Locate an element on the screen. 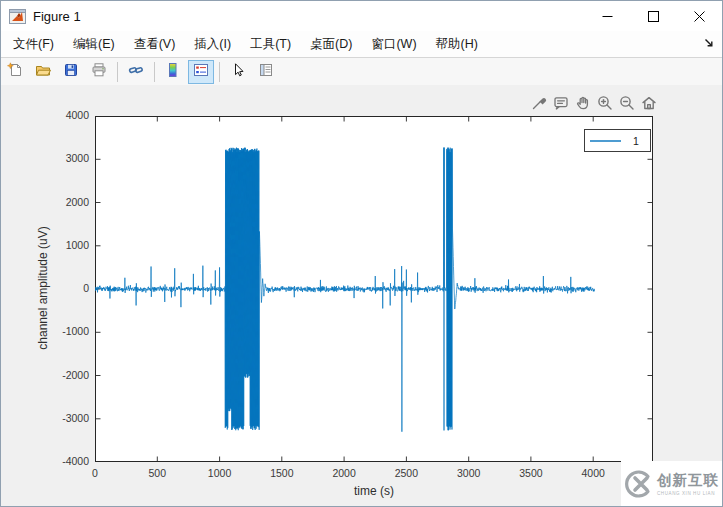 The width and height of the screenshot is (723, 507). matlab-figure-icon is located at coordinates (18, 16).